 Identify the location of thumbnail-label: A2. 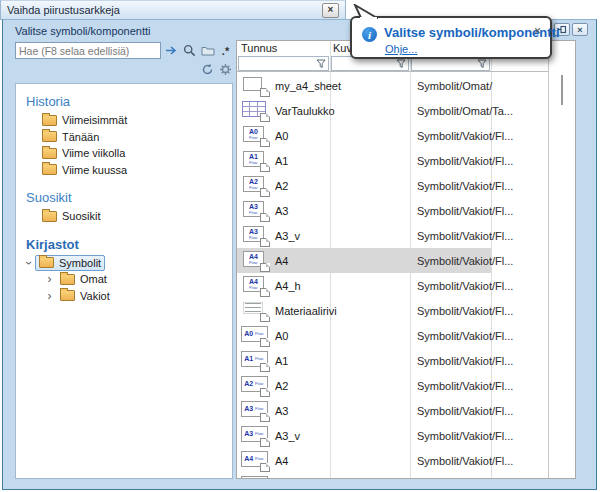
(248, 384).